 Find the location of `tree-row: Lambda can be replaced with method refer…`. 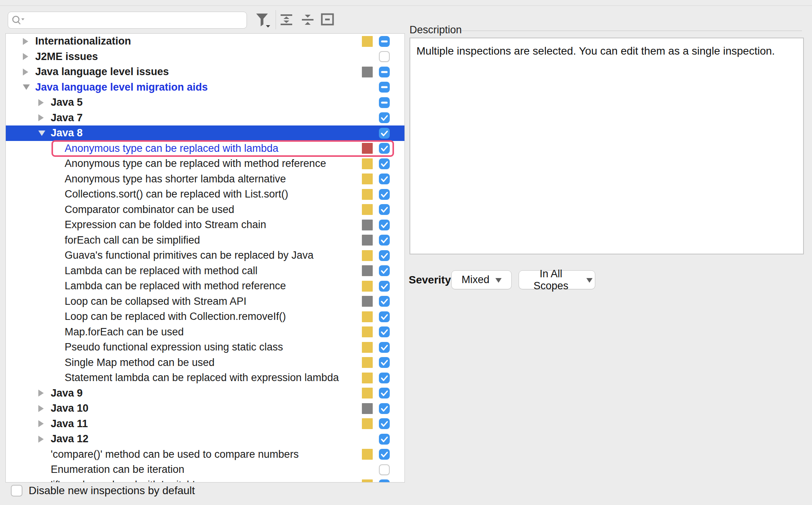

tree-row: Lambda can be replaced with method refer… is located at coordinates (205, 286).